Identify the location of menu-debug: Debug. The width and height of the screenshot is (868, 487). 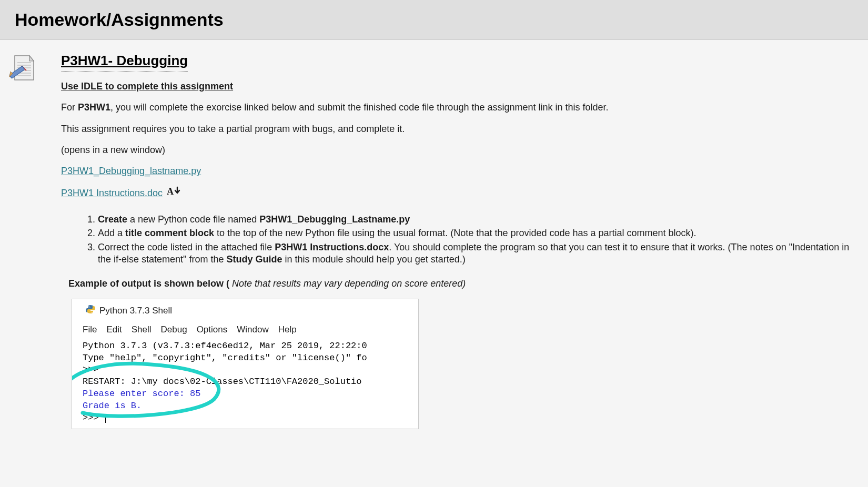
(174, 330).